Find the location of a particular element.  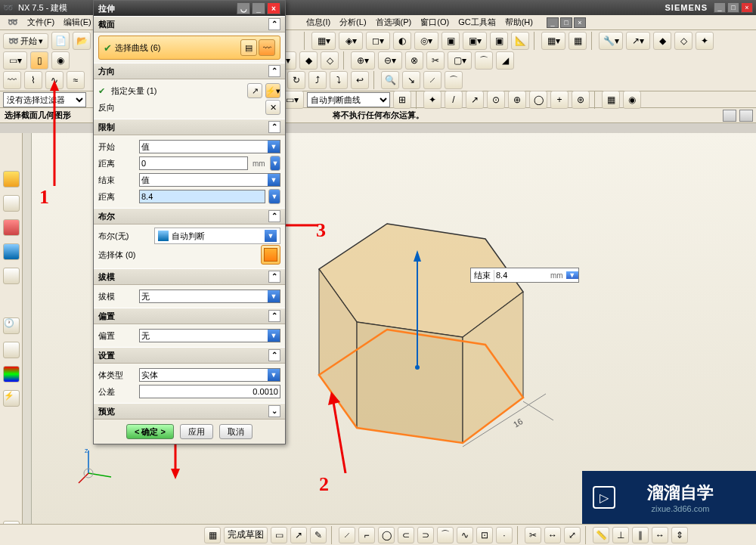

reverse-direction-icon: ✕ is located at coordinates (273, 107).